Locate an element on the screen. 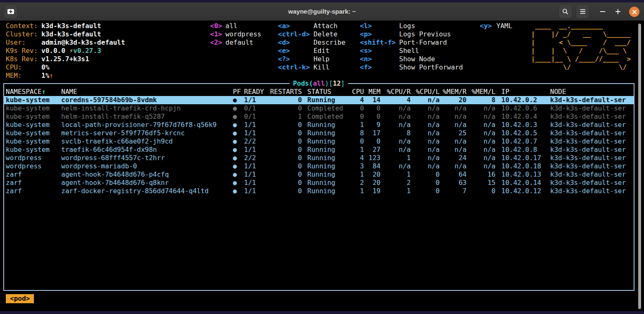 This screenshot has width=644, height=314. search-button is located at coordinates (565, 12).